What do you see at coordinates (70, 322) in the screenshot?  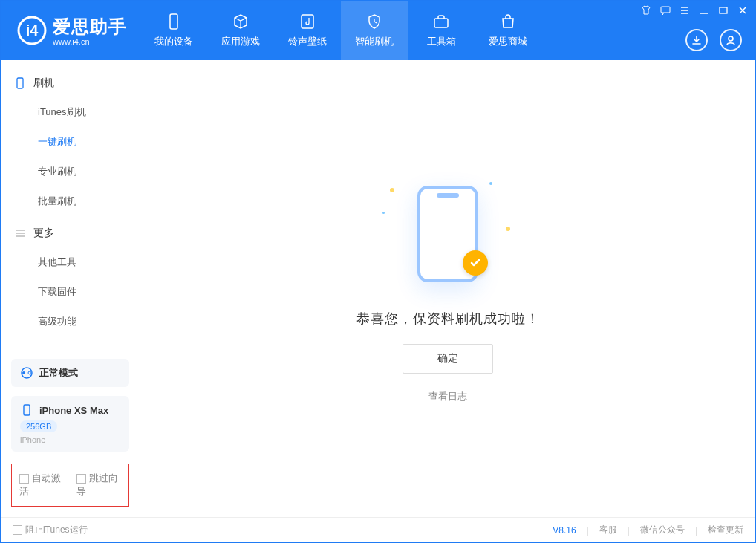 I see `sidebar-item-advanced: 高级功能` at bounding box center [70, 322].